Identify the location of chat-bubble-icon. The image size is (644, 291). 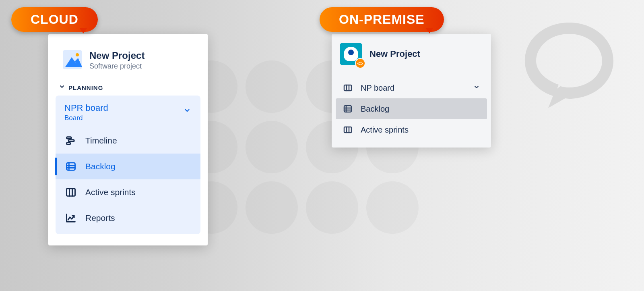
(569, 63).